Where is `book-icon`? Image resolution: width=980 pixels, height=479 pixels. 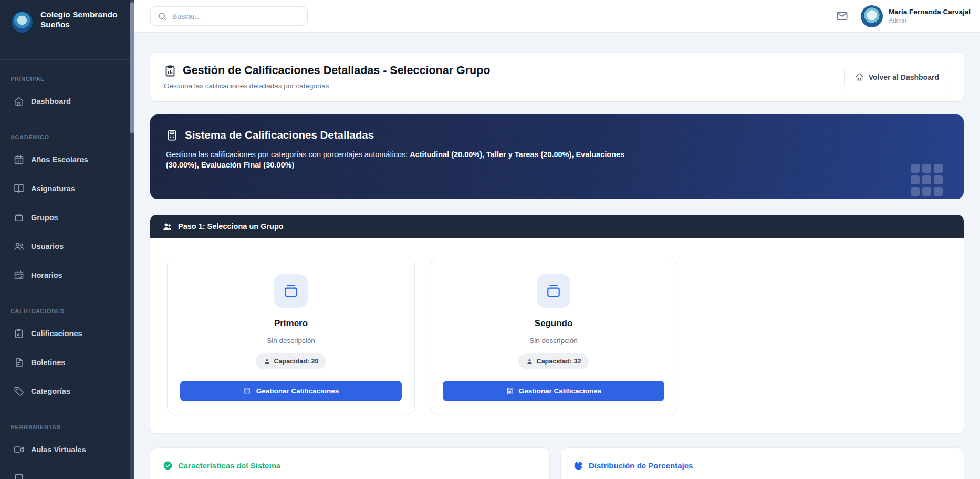
book-icon is located at coordinates (19, 476).